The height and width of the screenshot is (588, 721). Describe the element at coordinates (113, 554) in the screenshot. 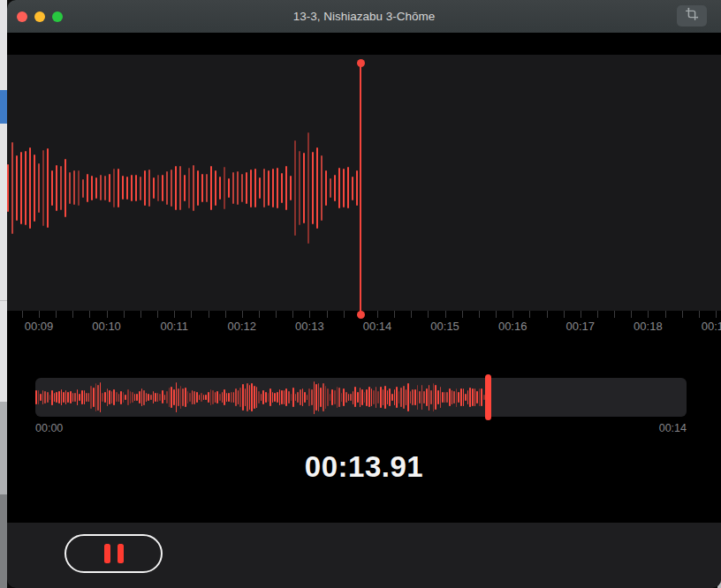

I see `pause-button` at that location.